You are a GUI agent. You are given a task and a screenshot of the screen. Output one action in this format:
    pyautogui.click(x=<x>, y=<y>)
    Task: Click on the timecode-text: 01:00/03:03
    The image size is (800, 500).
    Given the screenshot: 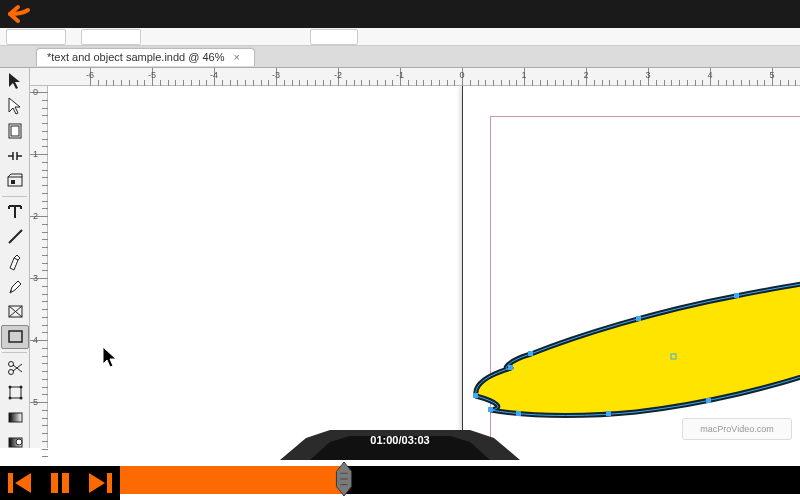 What is the action you would take?
    pyautogui.click(x=400, y=440)
    